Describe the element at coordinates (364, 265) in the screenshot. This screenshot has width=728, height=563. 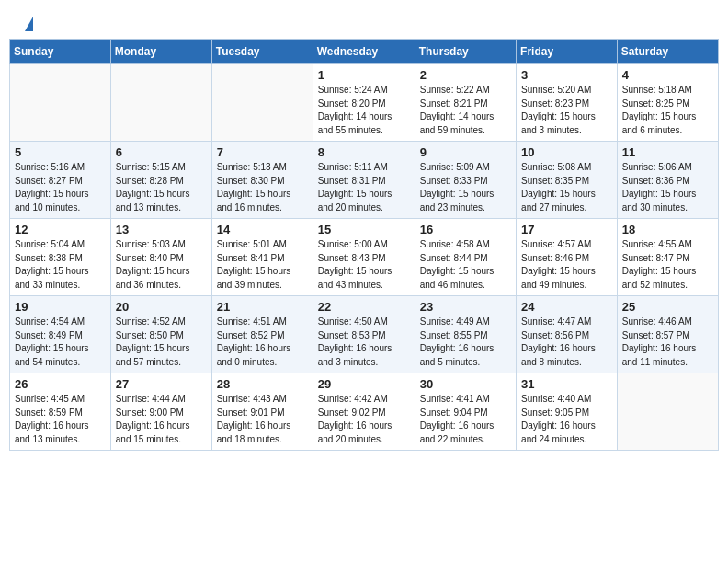
I see `cell-sun-info: Sunrise: 5:00 AM Sunset: 8:43 PM Dayligh…` at that location.